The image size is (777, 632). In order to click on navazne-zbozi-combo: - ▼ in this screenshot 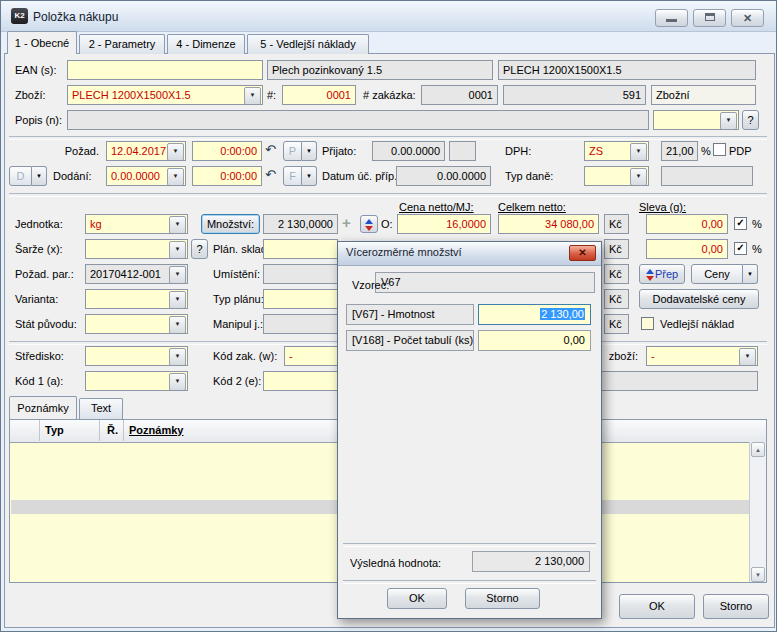, I will do `click(702, 356)`.